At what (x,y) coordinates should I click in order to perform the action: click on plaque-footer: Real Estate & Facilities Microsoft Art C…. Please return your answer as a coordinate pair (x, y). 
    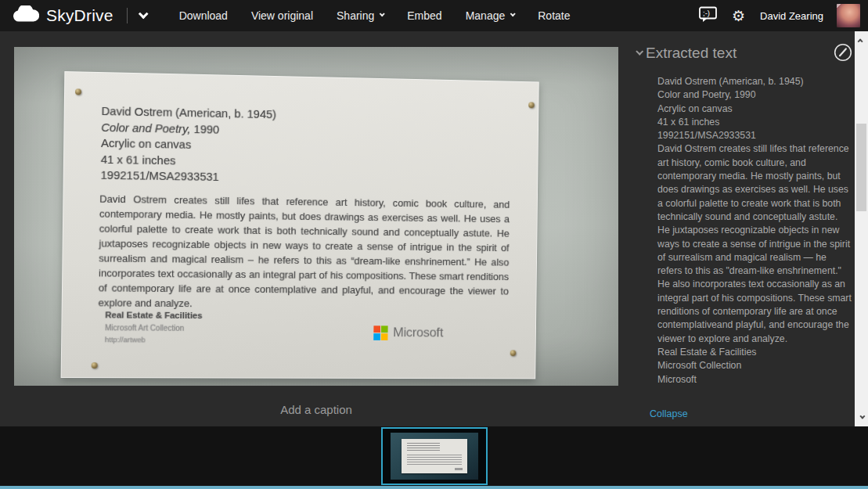
    Looking at the image, I should click on (153, 327).